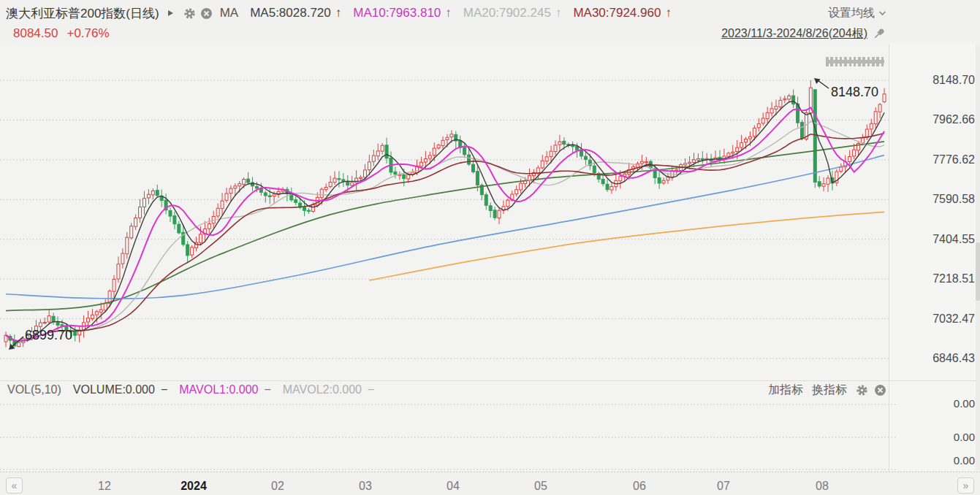  I want to click on switch-indicator-button: 换指标, so click(829, 390).